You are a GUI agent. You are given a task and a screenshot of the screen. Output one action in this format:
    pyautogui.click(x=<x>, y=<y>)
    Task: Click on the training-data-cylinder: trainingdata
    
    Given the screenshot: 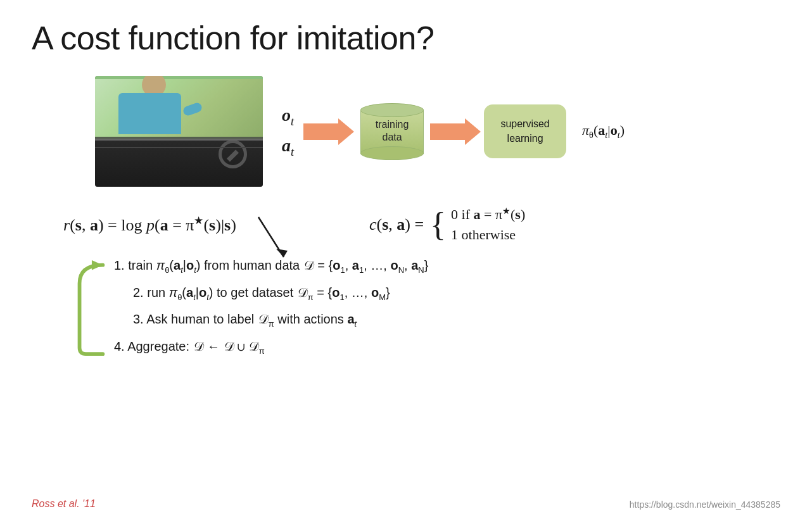 What is the action you would take?
    pyautogui.click(x=392, y=132)
    